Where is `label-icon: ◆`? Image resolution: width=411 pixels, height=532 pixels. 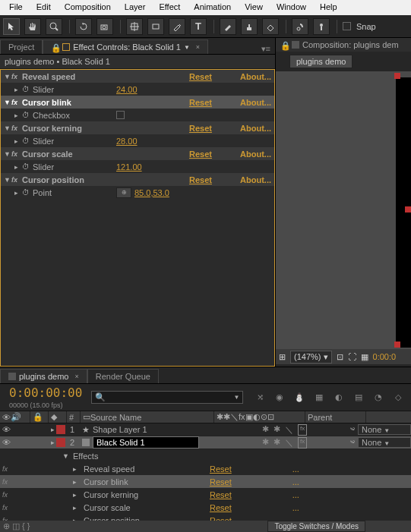 label-icon: ◆ is located at coordinates (54, 417).